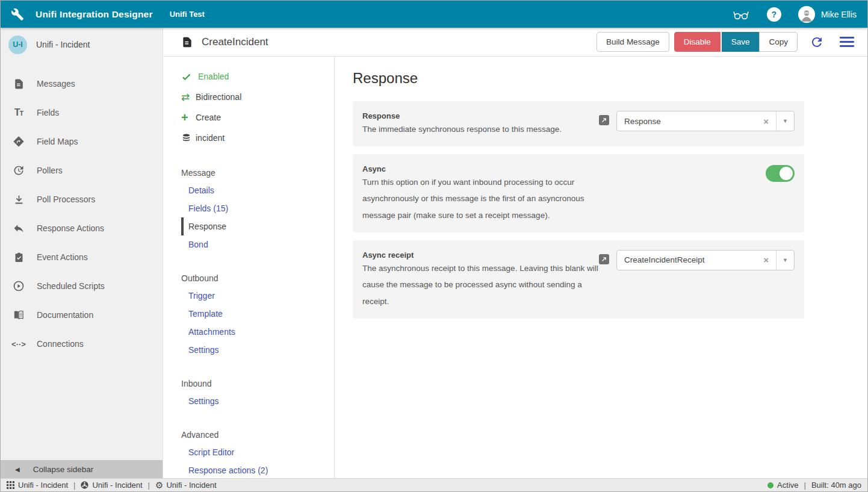 The width and height of the screenshot is (868, 492). I want to click on status-create: + Create, so click(258, 117).